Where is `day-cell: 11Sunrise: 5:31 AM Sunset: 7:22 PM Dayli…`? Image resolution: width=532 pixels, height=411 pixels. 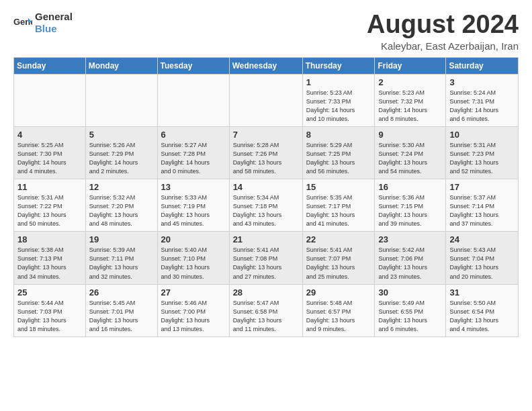
day-cell: 11Sunrise: 5:31 AM Sunset: 7:22 PM Dayli… is located at coordinates (50, 205).